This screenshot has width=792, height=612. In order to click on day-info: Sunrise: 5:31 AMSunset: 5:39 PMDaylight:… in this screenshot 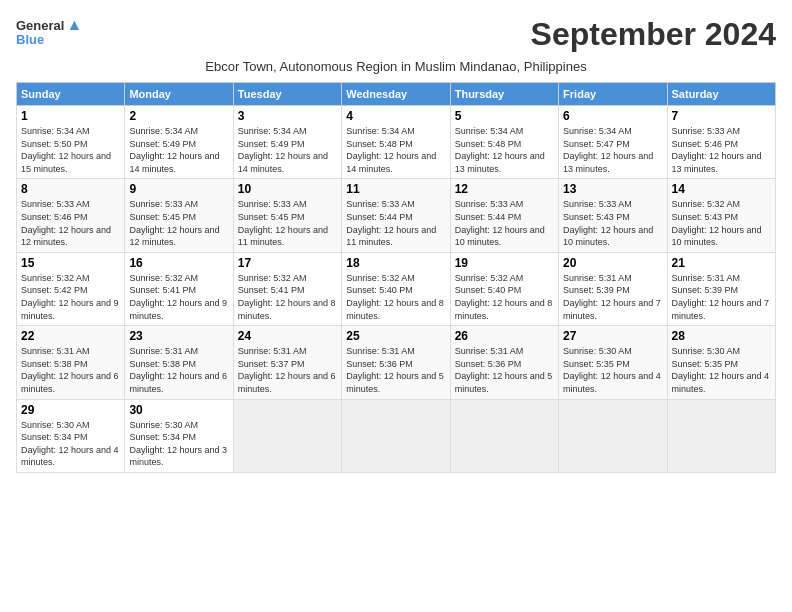, I will do `click(612, 297)`.